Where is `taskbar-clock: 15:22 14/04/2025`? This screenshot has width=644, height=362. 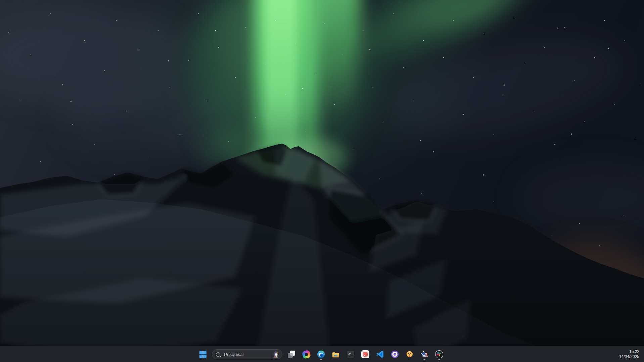 taskbar-clock: 15:22 14/04/2025 is located at coordinates (630, 354).